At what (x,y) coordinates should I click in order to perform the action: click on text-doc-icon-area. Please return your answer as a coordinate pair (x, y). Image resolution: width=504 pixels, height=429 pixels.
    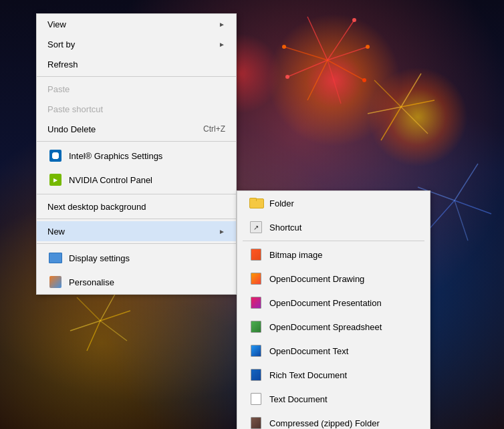
    Looking at the image, I should click on (256, 399).